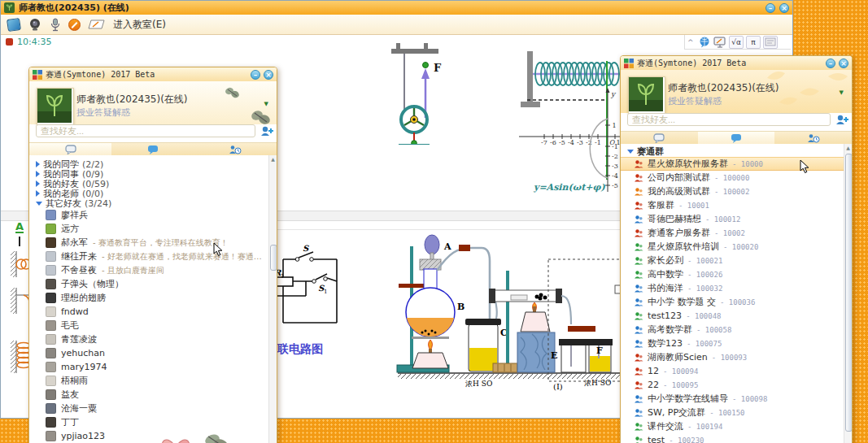  Describe the element at coordinates (150, 257) in the screenshot. I see `contact-row: 继往开来 - 好老师就在赛通，找老师就来赛通！赛通远程教育网——你身边的…` at that location.